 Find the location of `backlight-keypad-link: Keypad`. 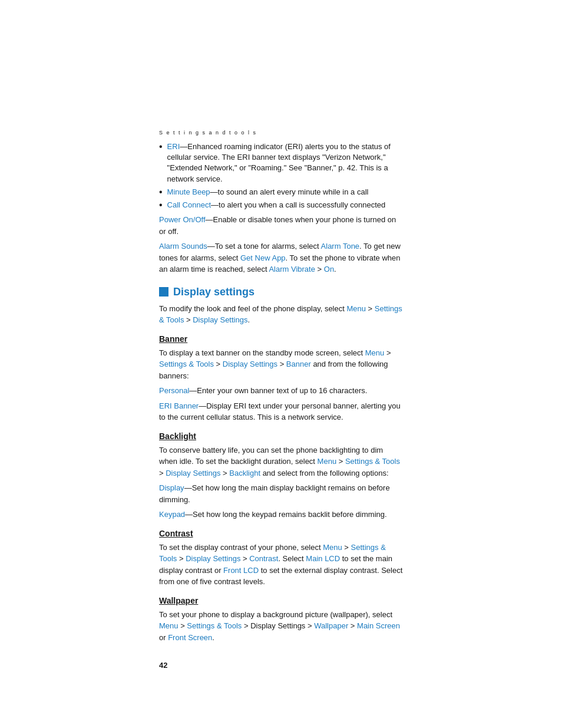

backlight-keypad-link: Keypad is located at coordinates (172, 514).